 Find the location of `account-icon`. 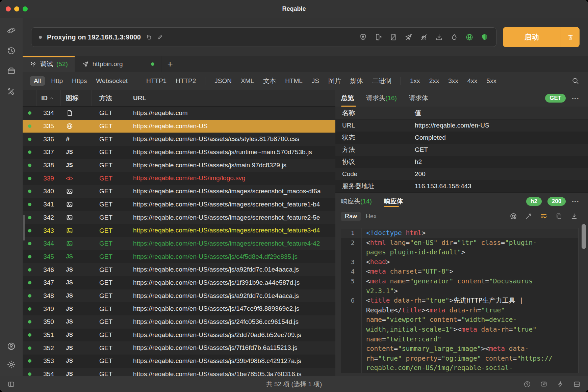

account-icon is located at coordinates (11, 346).